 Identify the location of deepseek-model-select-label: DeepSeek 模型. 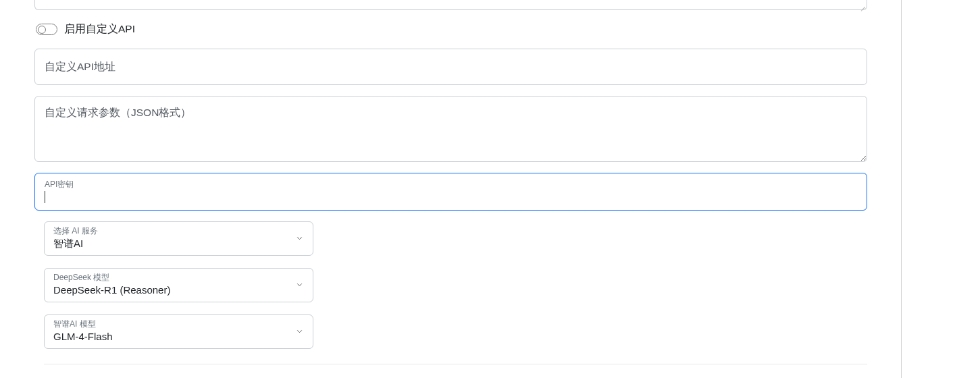
(170, 278).